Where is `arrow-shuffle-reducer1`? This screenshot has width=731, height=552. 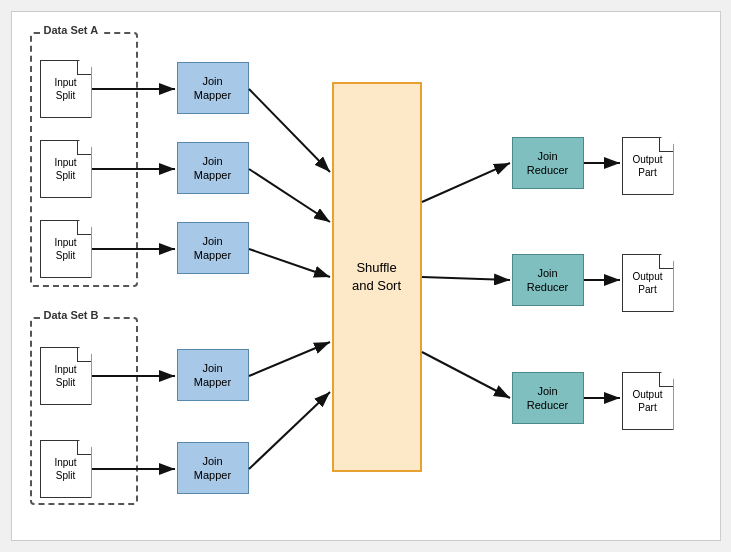
arrow-shuffle-reducer1 is located at coordinates (466, 182).